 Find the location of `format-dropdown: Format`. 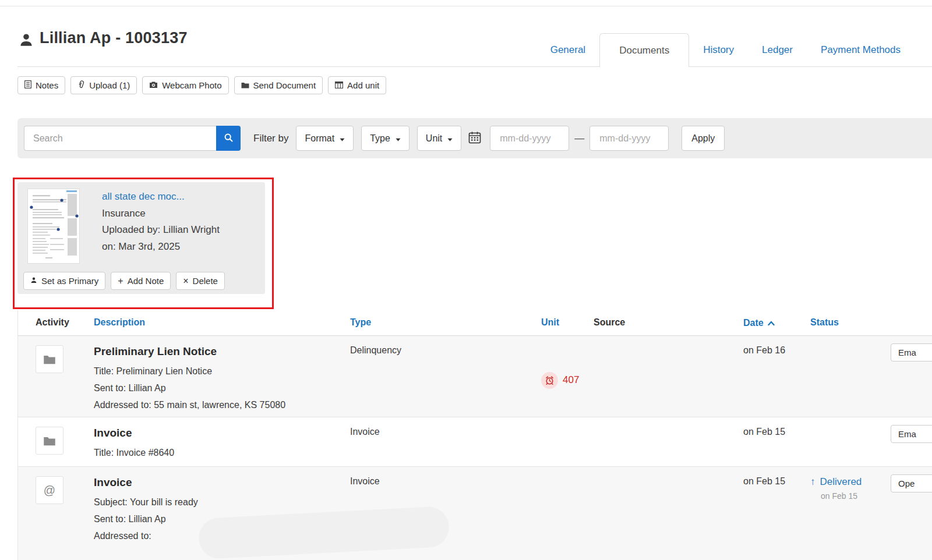

format-dropdown: Format is located at coordinates (325, 139).